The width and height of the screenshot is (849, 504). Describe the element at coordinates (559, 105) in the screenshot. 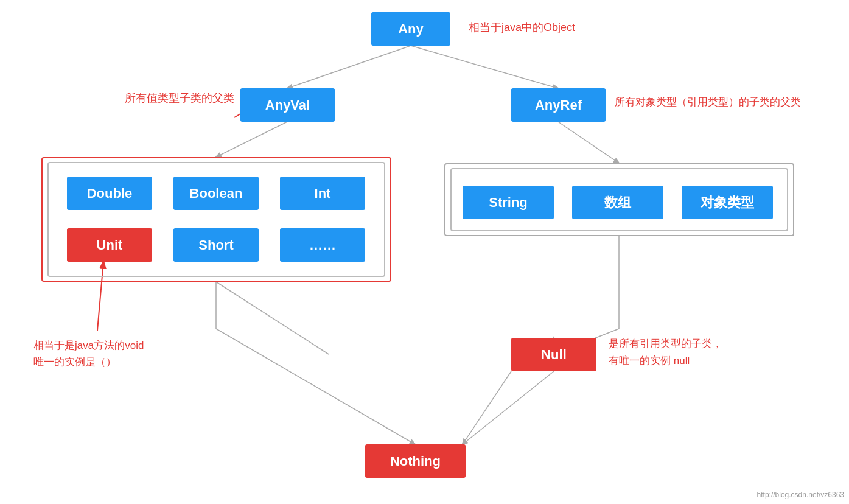

I see `node-anyref: AnyRef` at that location.